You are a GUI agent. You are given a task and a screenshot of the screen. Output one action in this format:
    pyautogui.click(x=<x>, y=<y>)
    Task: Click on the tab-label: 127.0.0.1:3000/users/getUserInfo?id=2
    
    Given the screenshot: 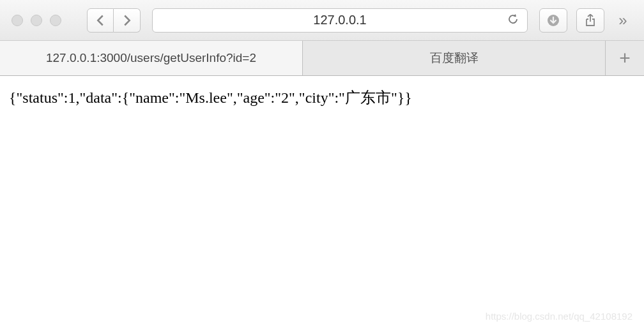 What is the action you would take?
    pyautogui.click(x=151, y=58)
    